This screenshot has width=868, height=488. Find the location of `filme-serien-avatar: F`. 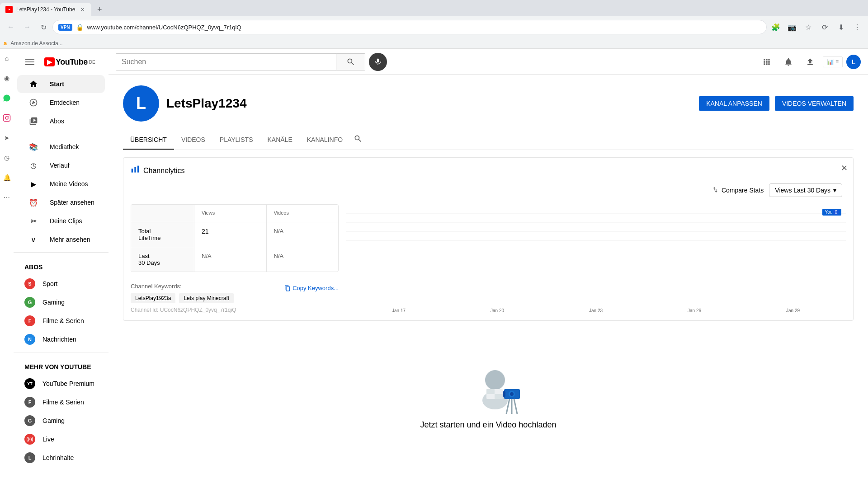

filme-serien-avatar: F is located at coordinates (30, 402).